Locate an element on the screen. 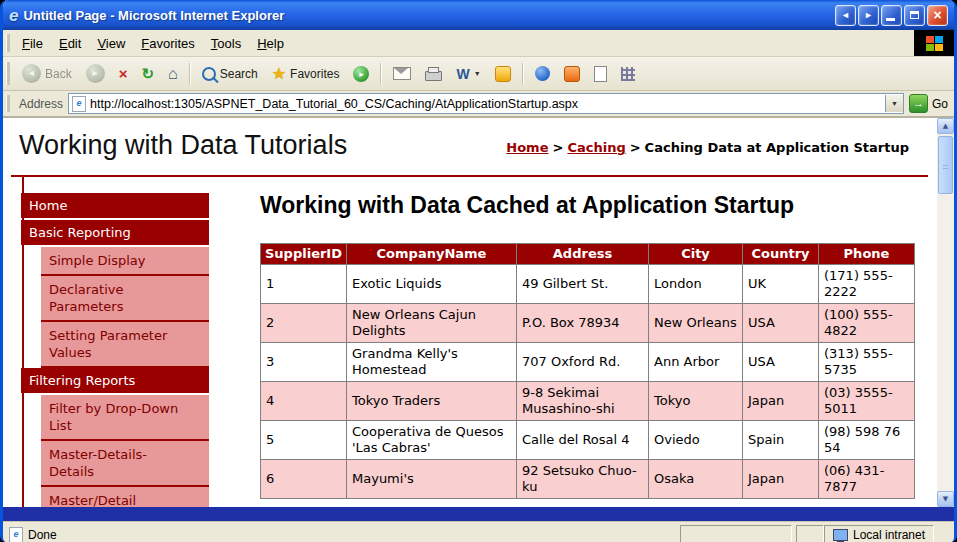  forward-button: ► is located at coordinates (96, 74).